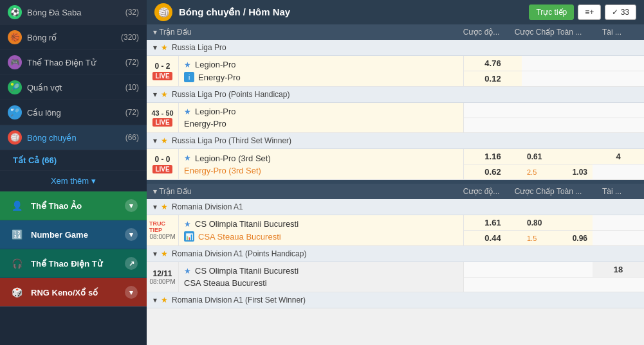  What do you see at coordinates (551, 12) in the screenshot?
I see `live-button: Trực tiếp` at bounding box center [551, 12].